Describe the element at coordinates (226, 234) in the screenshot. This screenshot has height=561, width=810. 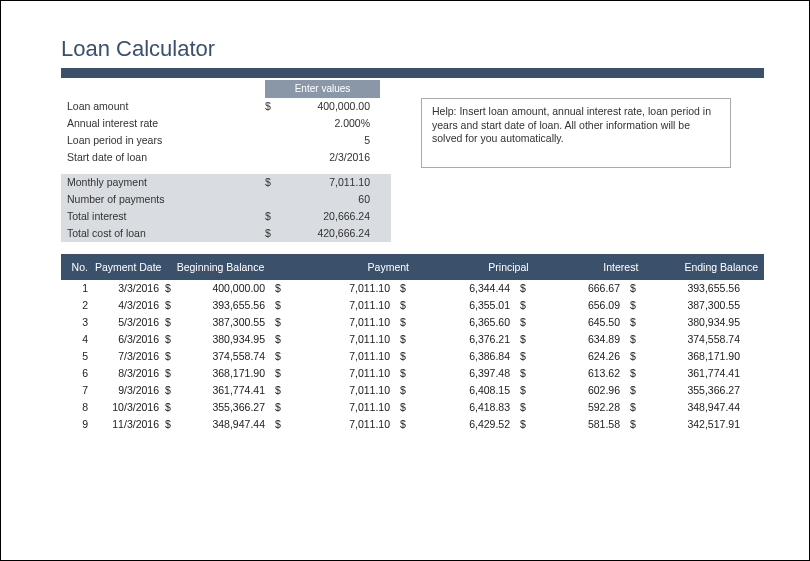
I see `total-cost-row: Total cost of loan $ 420,666.24` at that location.